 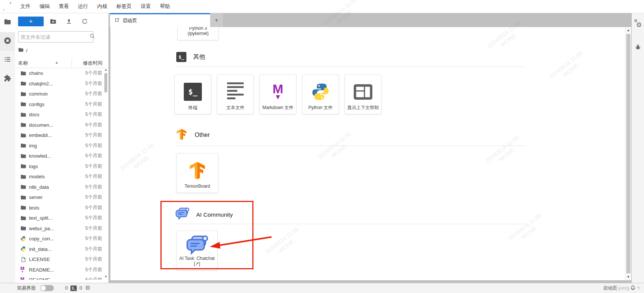 I want to click on refresh-icon, so click(x=85, y=21).